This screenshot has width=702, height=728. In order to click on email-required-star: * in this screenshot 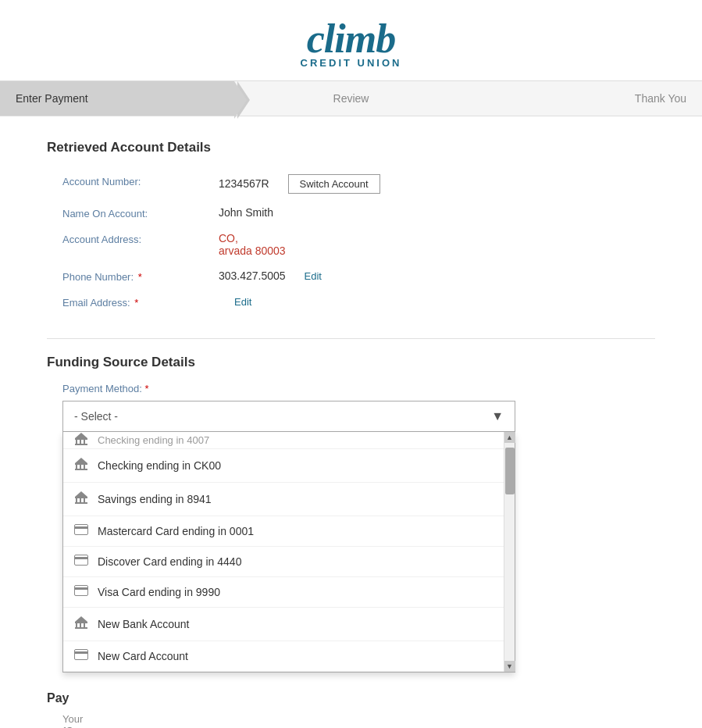, I will do `click(136, 303)`.